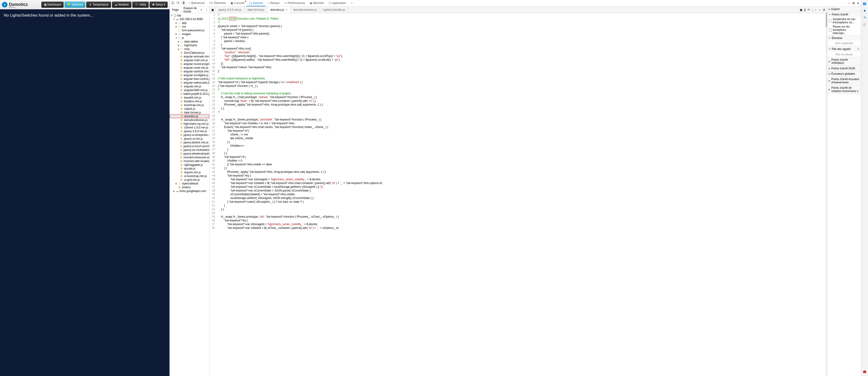  Describe the element at coordinates (189, 105) in the screenshot. I see `tree-file: 🗎bootstrap.min.js` at that location.